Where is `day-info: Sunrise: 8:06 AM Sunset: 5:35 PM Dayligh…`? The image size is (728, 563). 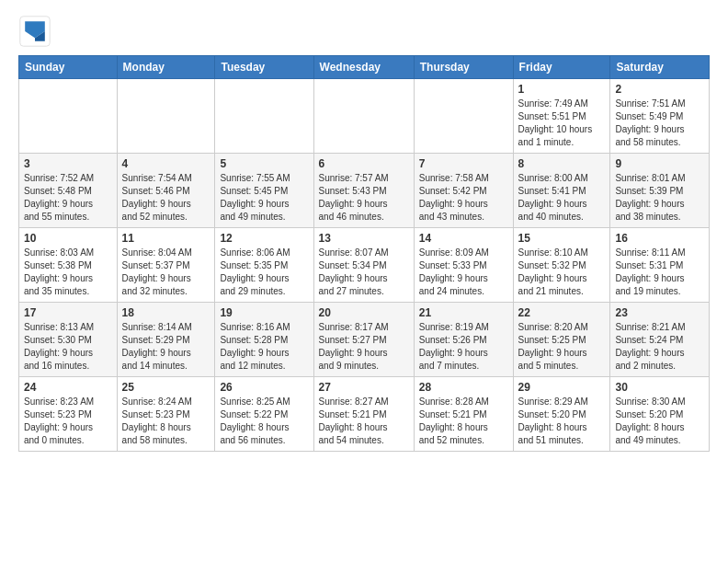 day-info: Sunrise: 8:06 AM Sunset: 5:35 PM Dayligh… is located at coordinates (264, 272).